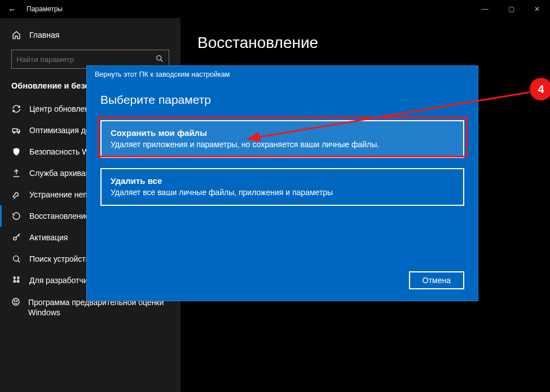 This screenshot has height=392, width=550. I want to click on option-description: Удаляет приложения и параметры, но сохра…, so click(282, 144).